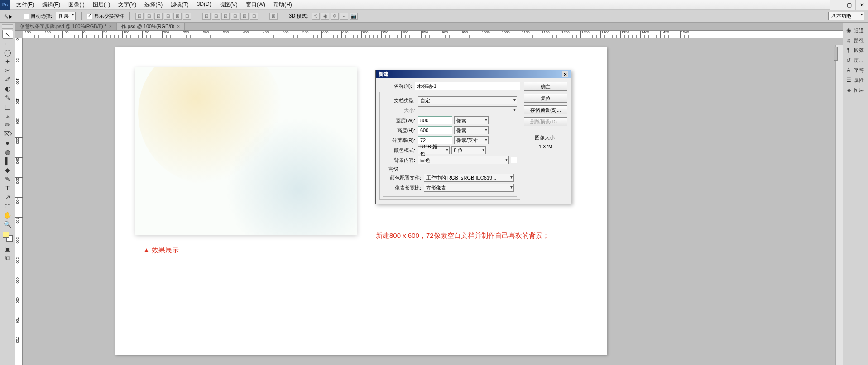  Describe the element at coordinates (127, 5) in the screenshot. I see `menu-item: 文字(Y)` at that location.